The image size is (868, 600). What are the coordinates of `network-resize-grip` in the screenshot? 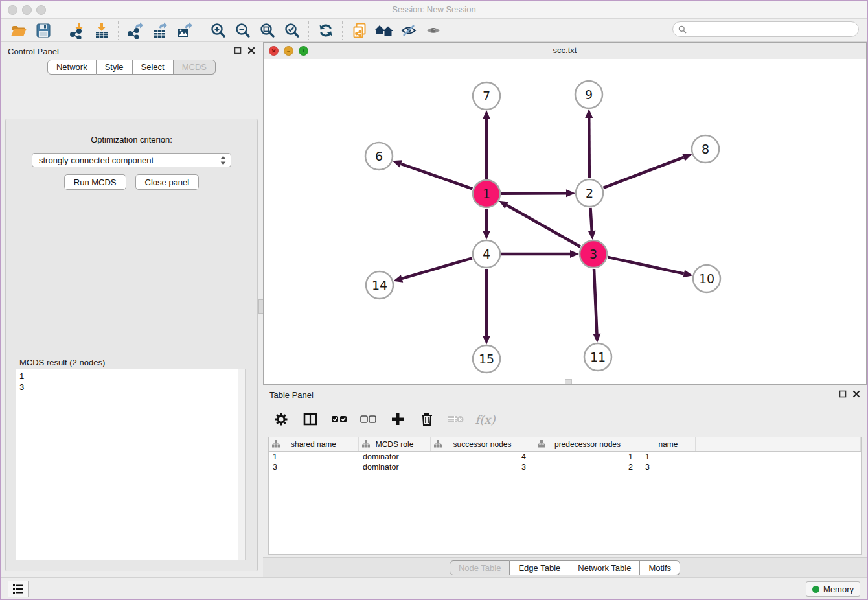 It's located at (569, 382).